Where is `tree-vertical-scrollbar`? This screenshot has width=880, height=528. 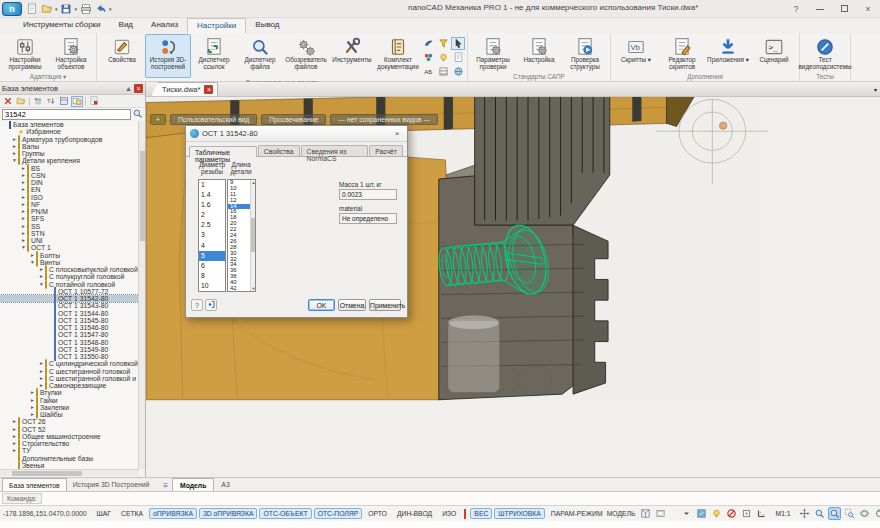 tree-vertical-scrollbar is located at coordinates (142, 295).